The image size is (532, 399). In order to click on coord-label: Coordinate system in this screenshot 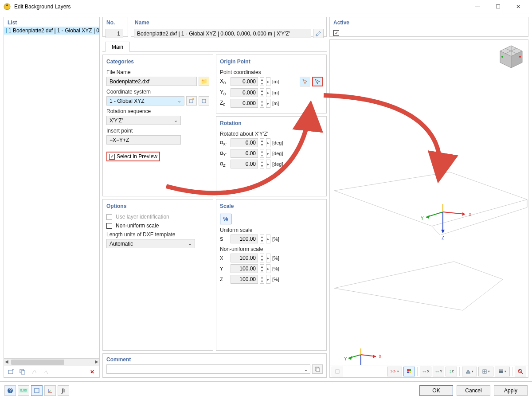, I will do `click(158, 92)`.